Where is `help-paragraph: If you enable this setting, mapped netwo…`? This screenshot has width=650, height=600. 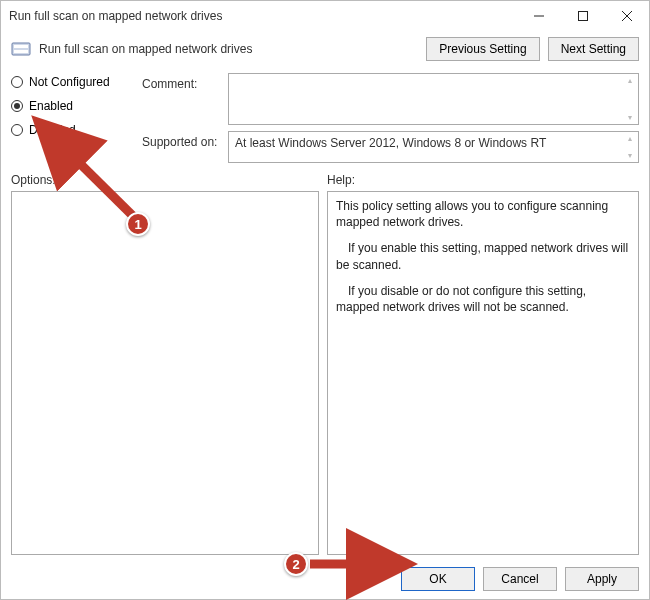 help-paragraph: If you enable this setting, mapped netwo… is located at coordinates (483, 256).